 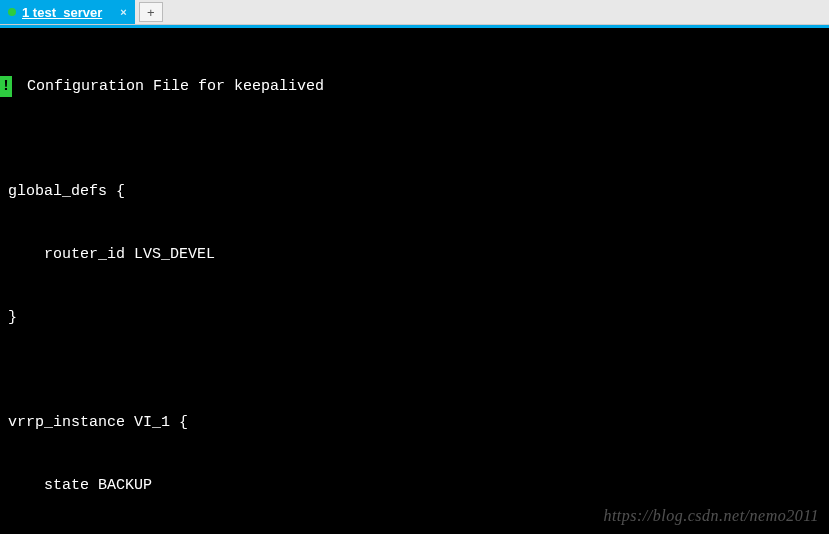 I want to click on close-icon: ×, so click(x=123, y=12).